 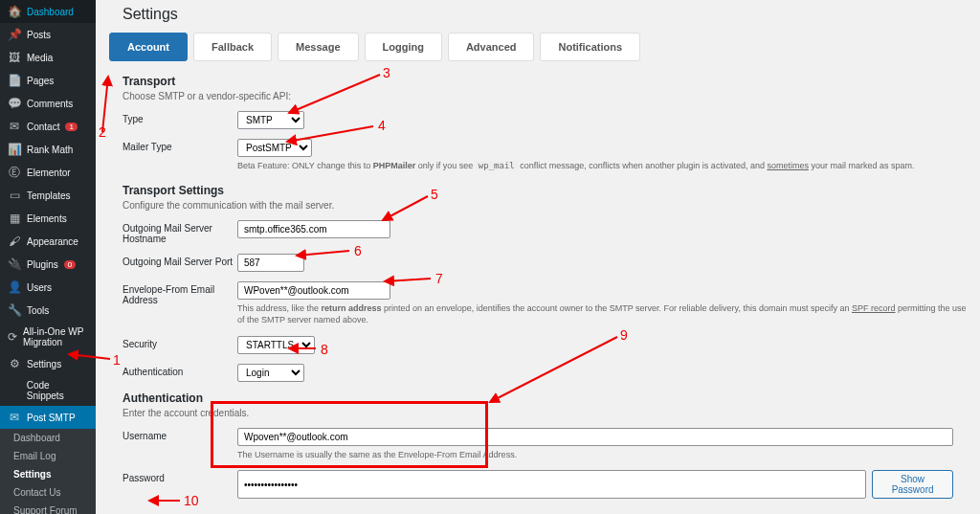 What do you see at coordinates (40, 57) in the screenshot?
I see `sidebar-item-label: Media` at bounding box center [40, 57].